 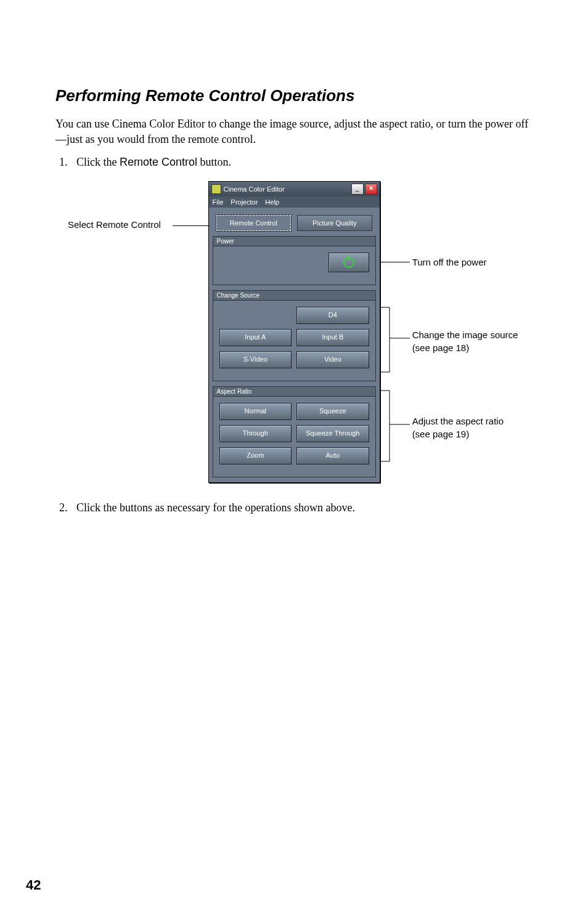 I want to click on auto-button: Auto, so click(x=333, y=456).